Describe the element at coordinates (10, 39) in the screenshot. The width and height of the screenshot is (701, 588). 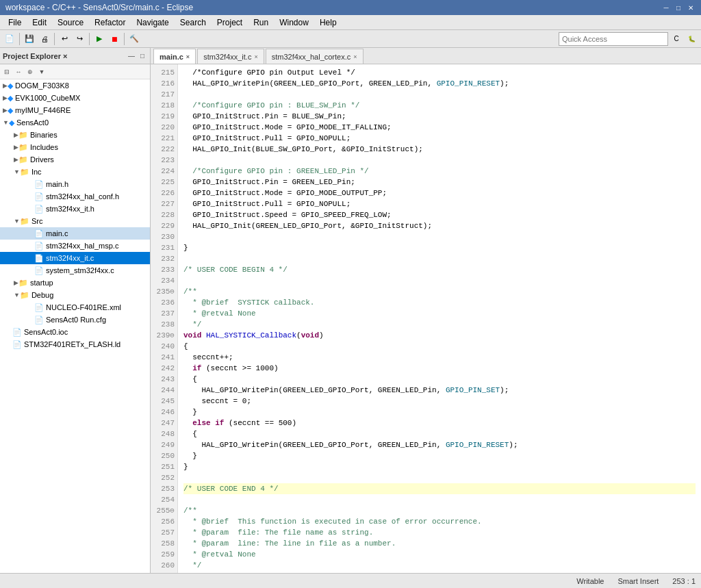
I see `new-button: 📄` at that location.